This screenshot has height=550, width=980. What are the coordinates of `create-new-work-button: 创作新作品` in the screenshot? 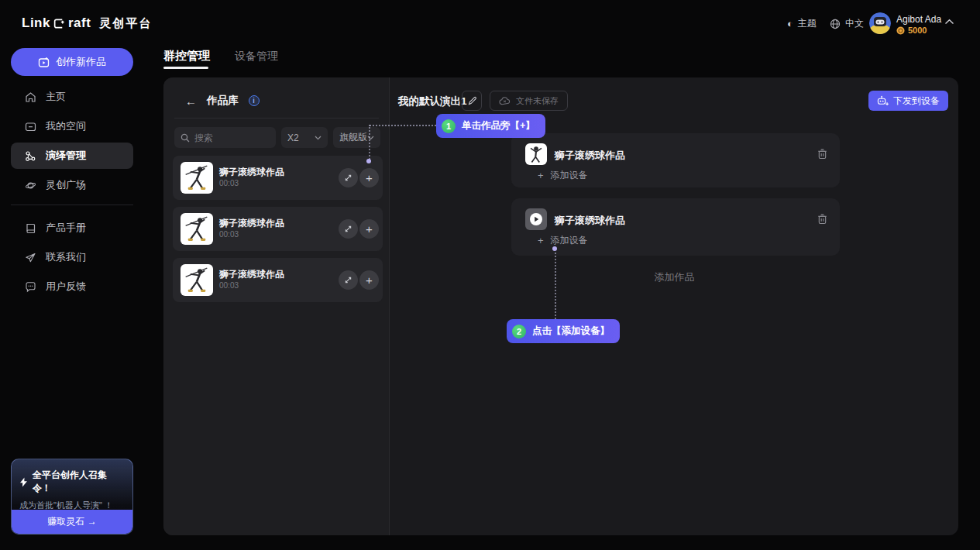 It's located at (72, 62).